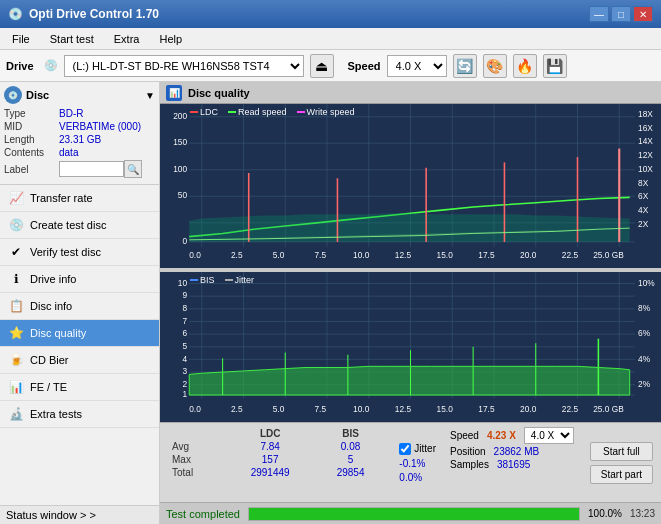 This screenshot has height=524, width=661. What do you see at coordinates (50, 360) in the screenshot?
I see `sidebar-item-label-cd-bier: CD Bier` at bounding box center [50, 360].